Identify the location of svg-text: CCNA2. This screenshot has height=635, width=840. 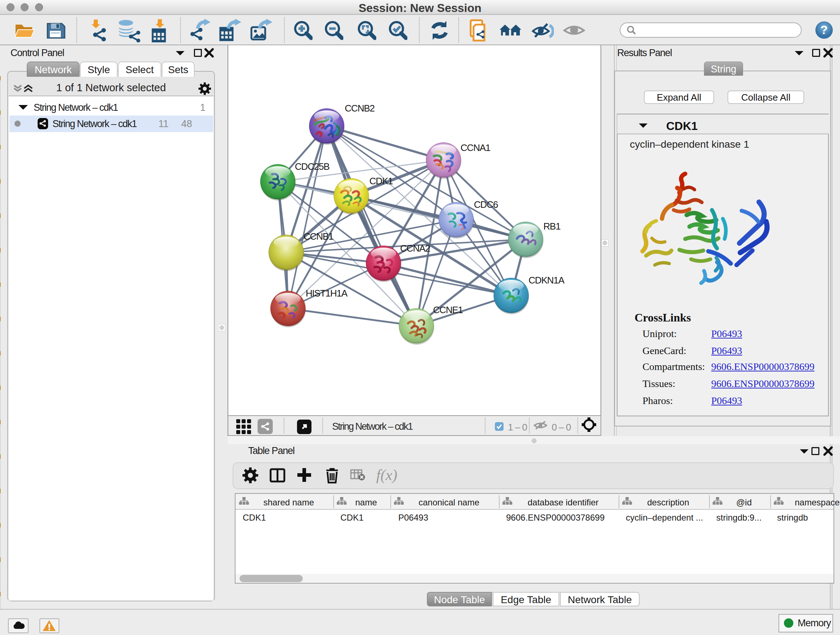
(415, 249).